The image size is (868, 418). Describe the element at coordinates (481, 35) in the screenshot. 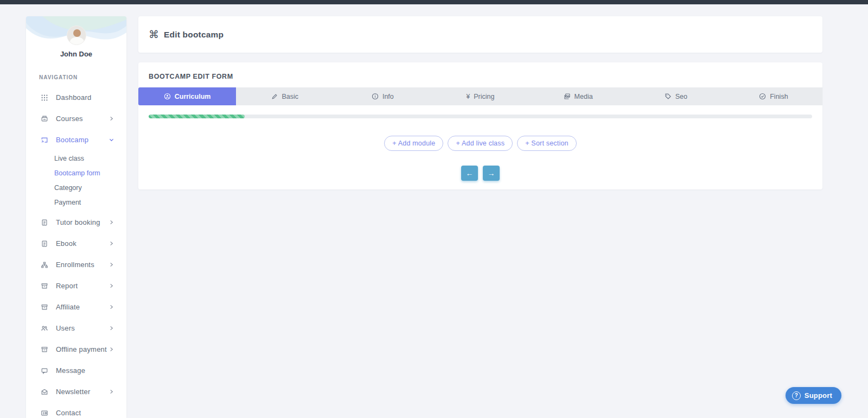

I see `page-header: ⌘ Edit bootcamp` at that location.